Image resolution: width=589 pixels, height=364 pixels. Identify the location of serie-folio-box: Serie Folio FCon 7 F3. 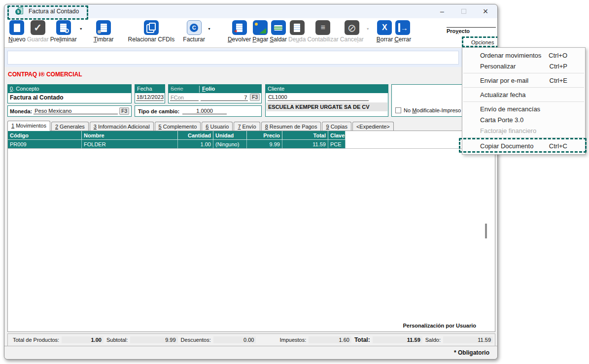
(215, 94).